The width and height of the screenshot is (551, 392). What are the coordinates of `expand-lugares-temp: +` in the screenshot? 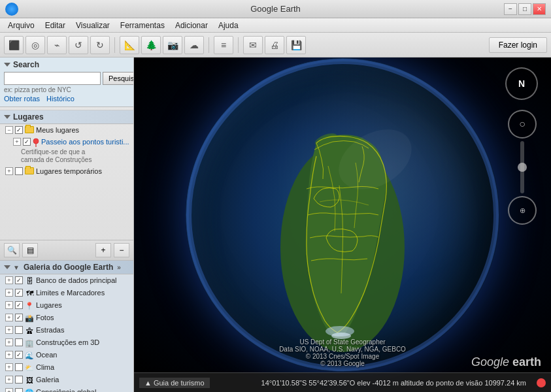 It's located at (9, 171).